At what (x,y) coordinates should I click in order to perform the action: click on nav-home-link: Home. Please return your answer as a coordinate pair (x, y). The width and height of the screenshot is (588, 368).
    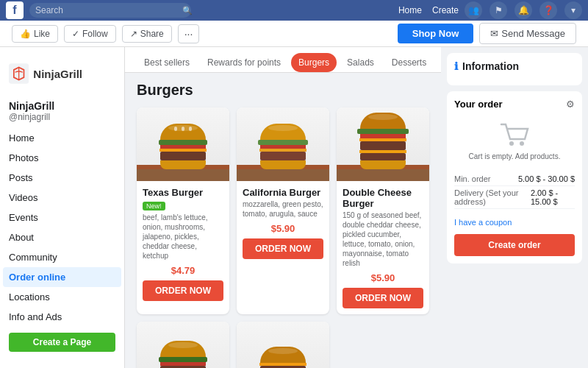
    Looking at the image, I should click on (410, 10).